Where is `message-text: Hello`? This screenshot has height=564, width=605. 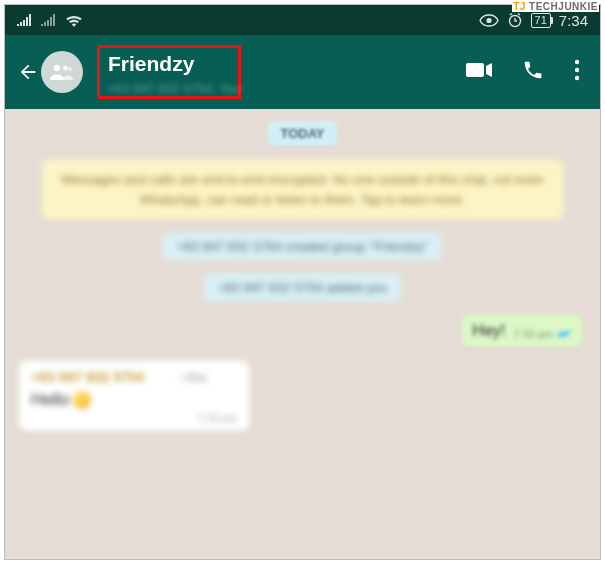 message-text: Hello is located at coordinates (50, 400).